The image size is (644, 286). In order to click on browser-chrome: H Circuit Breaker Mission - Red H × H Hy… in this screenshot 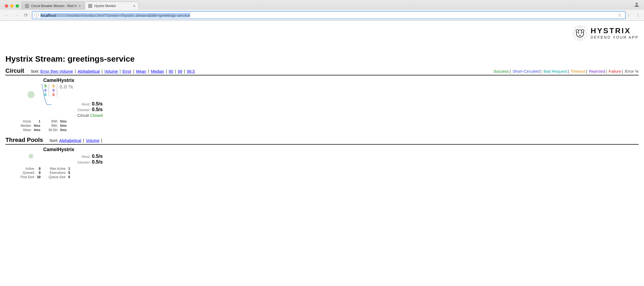, I will do `click(322, 10)`.